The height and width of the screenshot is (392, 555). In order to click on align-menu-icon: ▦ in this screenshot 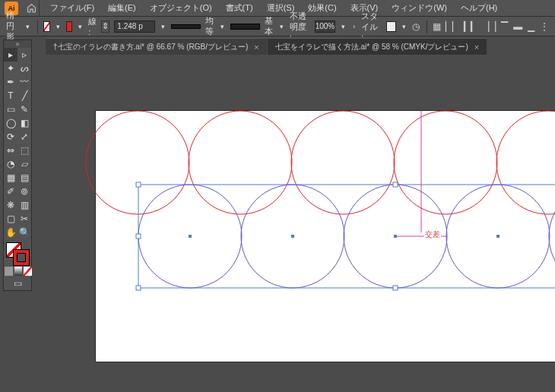, I will do `click(436, 27)`.